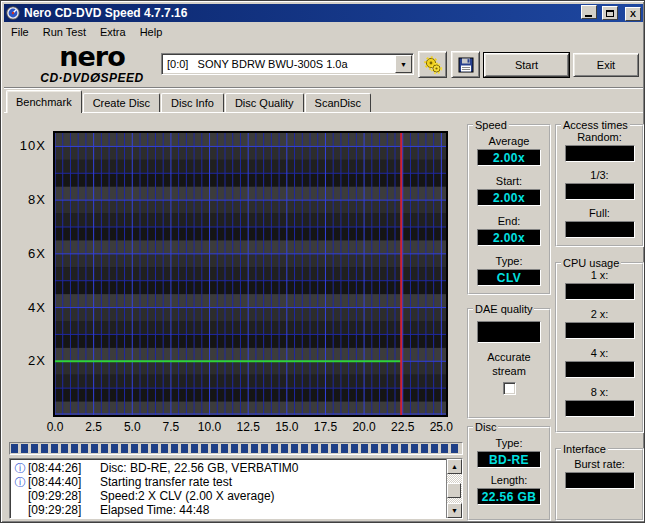 Image resolution: width=645 pixels, height=523 pixels. I want to click on x-axis-labels: 0.02.55.07.510.012.515.017.520.022.525.0, so click(250, 427).